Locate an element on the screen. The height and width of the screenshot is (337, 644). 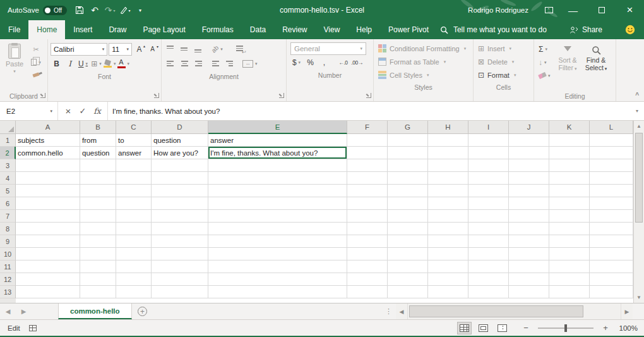
zoom-level: 100% is located at coordinates (627, 328).